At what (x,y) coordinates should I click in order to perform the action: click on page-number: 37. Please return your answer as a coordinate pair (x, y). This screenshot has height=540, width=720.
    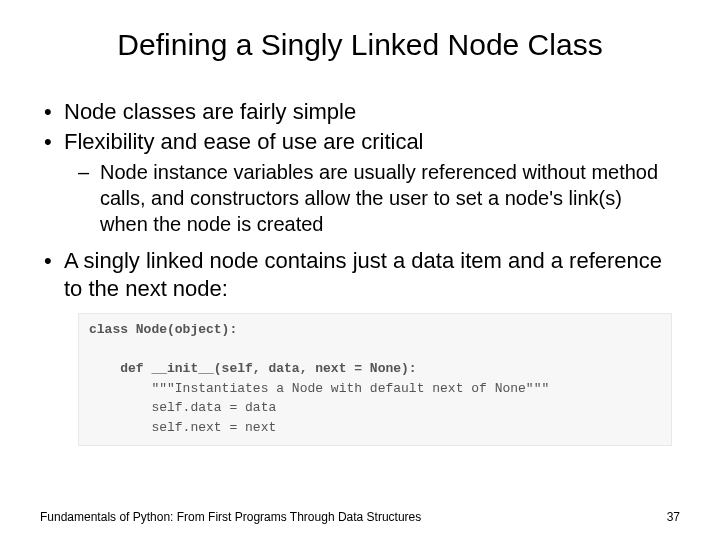
    Looking at the image, I should click on (674, 517).